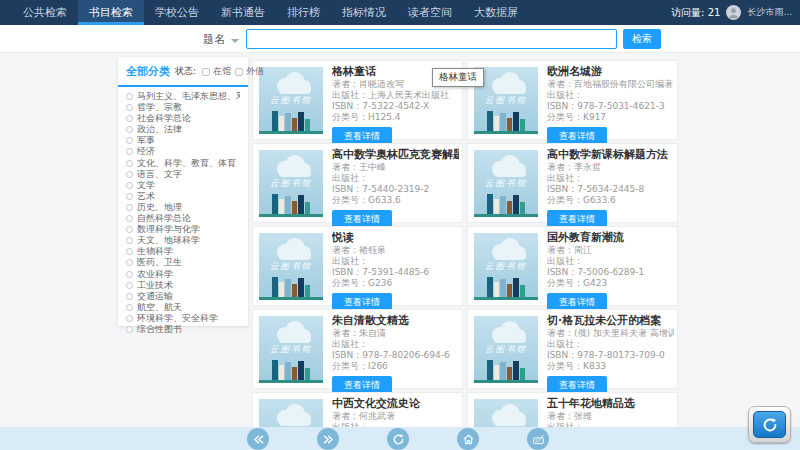 The image size is (800, 450). Describe the element at coordinates (183, 230) in the screenshot. I see `category-item: 数理科学与化学` at that location.